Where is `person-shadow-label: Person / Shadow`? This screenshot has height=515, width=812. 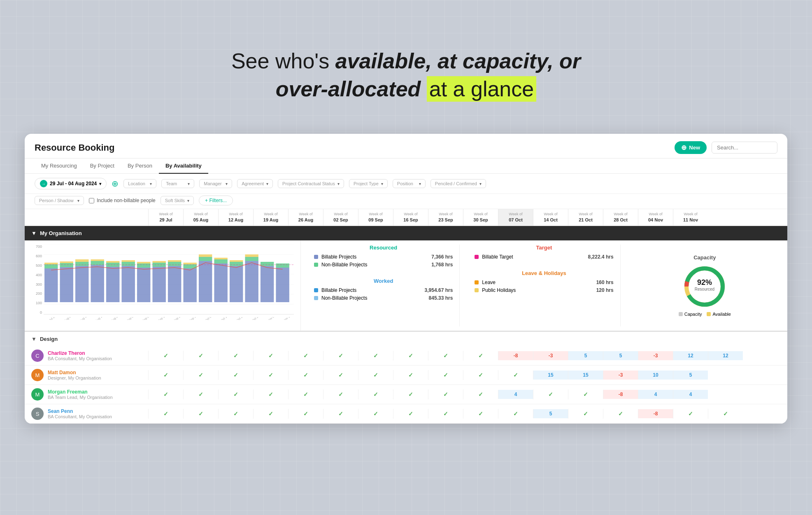 person-shadow-label: Person / Shadow is located at coordinates (56, 200).